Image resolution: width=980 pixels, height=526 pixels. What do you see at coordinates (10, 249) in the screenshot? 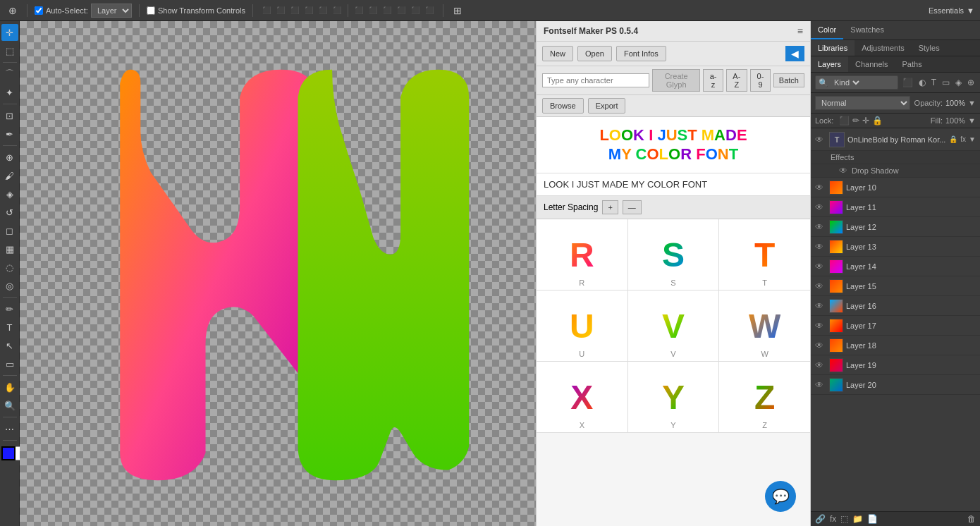
I see `gradient-tool: ▦` at bounding box center [10, 249].